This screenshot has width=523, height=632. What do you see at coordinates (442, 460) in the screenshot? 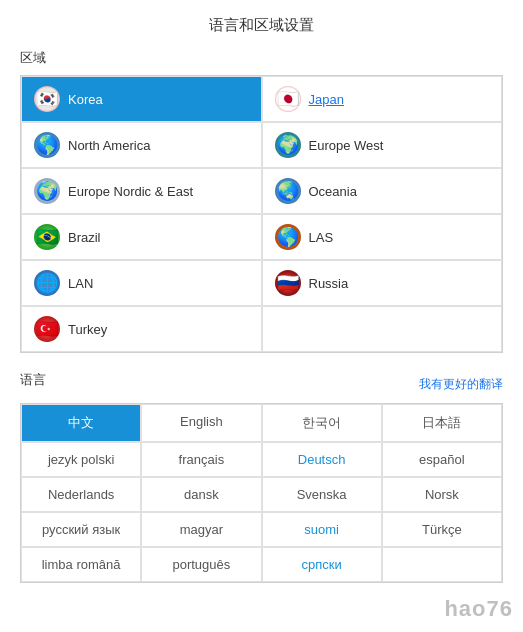
I see `language-item: español` at bounding box center [442, 460].